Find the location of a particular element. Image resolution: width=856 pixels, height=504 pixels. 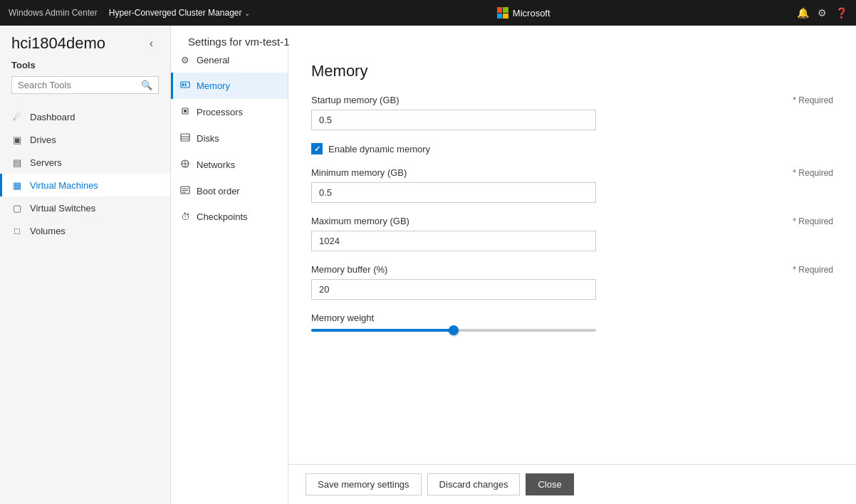

settings-page-title: Settings for vm-test-1 is located at coordinates (239, 41).